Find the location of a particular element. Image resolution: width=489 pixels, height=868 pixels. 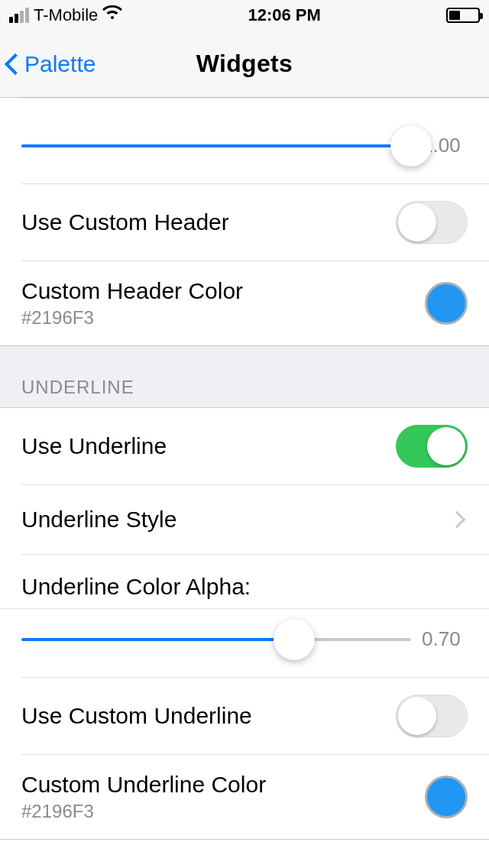

status-left: T-Mobile is located at coordinates (66, 15).